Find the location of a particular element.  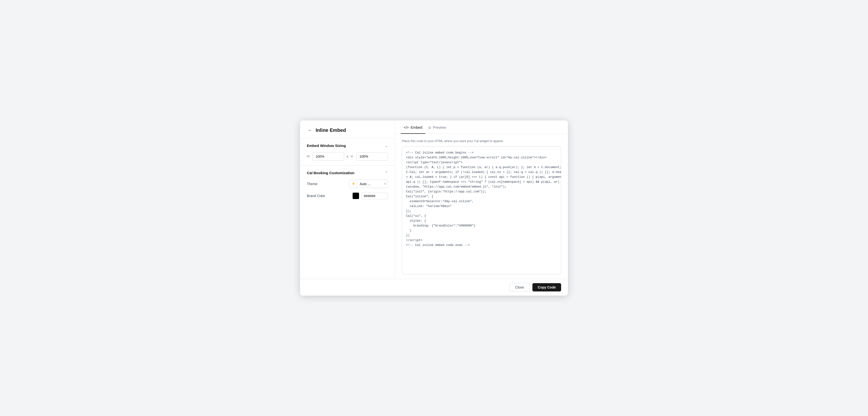

cal-booking-header: Cal Booking Customization ⌃ is located at coordinates (347, 173).